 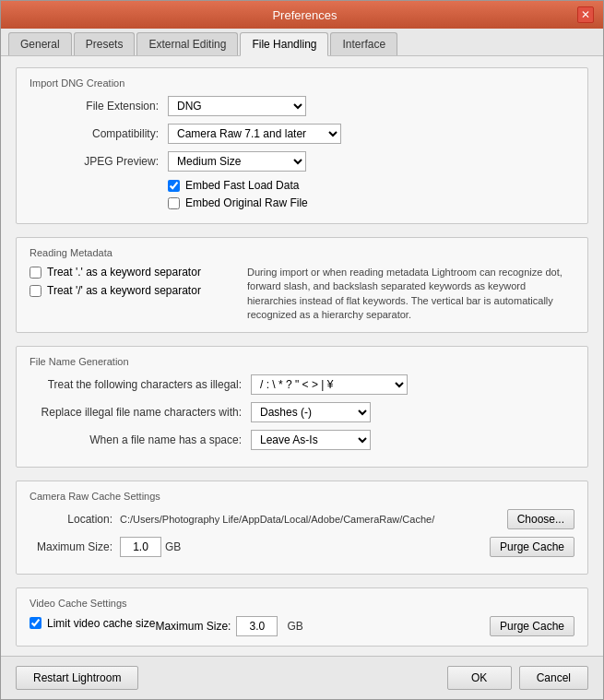 What do you see at coordinates (140, 547) in the screenshot?
I see `cache-size-input` at bounding box center [140, 547].